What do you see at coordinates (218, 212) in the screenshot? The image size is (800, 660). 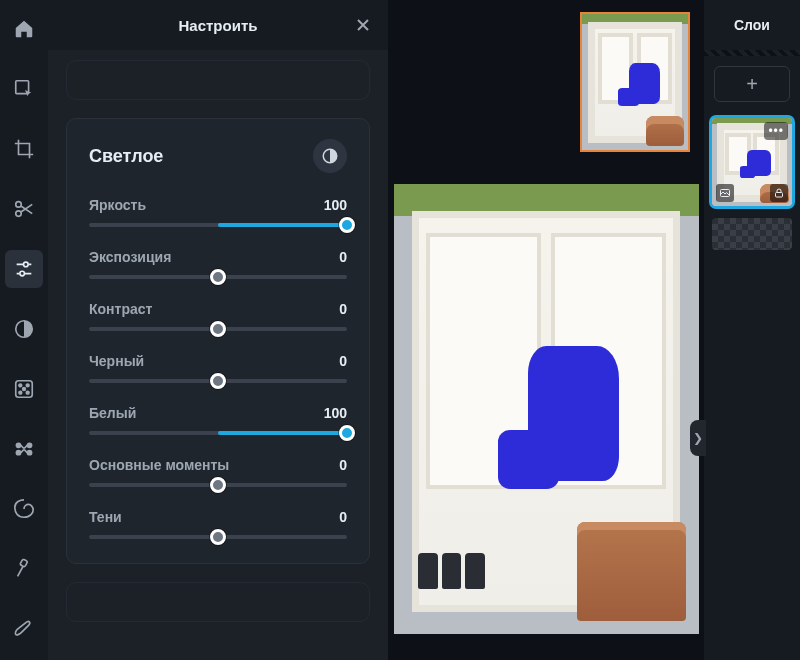 I see `slider-row: Яркость100` at bounding box center [218, 212].